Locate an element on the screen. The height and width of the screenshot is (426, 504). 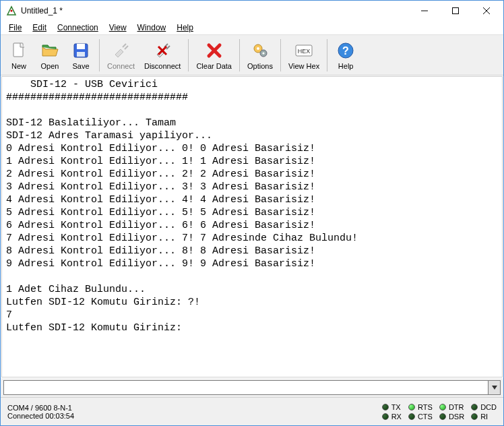
maximize-button is located at coordinates (455, 11).